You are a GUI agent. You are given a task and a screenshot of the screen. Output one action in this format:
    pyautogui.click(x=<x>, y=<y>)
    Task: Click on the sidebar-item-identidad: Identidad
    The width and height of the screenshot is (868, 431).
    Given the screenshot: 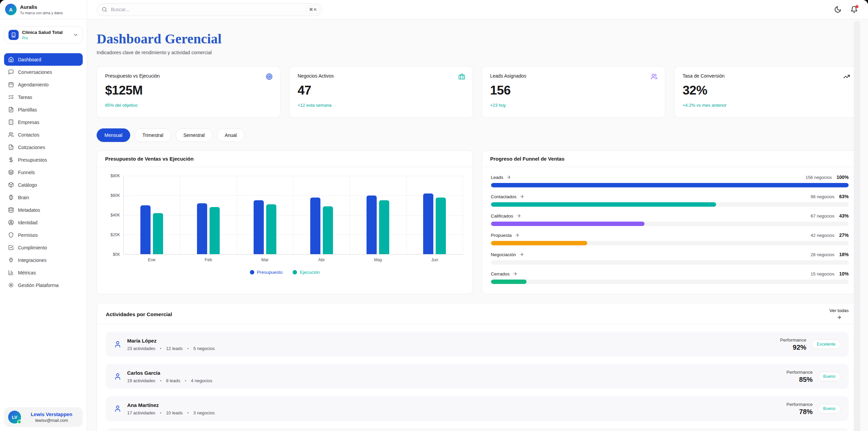 What is the action you would take?
    pyautogui.click(x=43, y=222)
    